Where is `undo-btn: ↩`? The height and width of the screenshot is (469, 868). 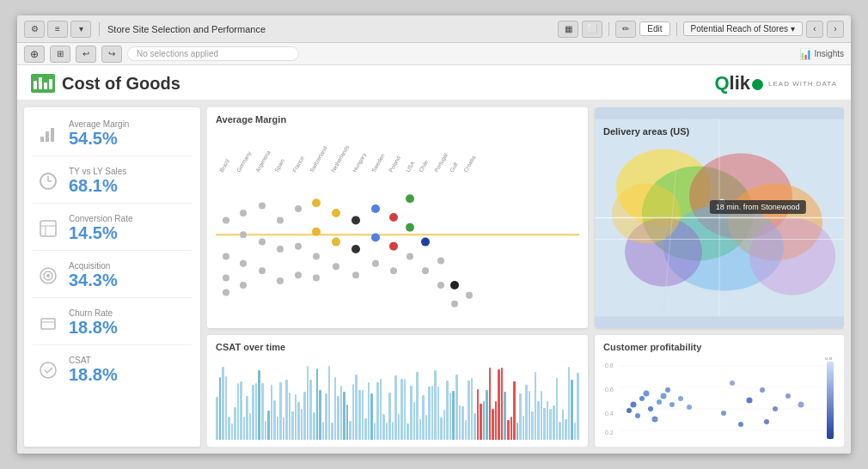
undo-btn: ↩ is located at coordinates (86, 54).